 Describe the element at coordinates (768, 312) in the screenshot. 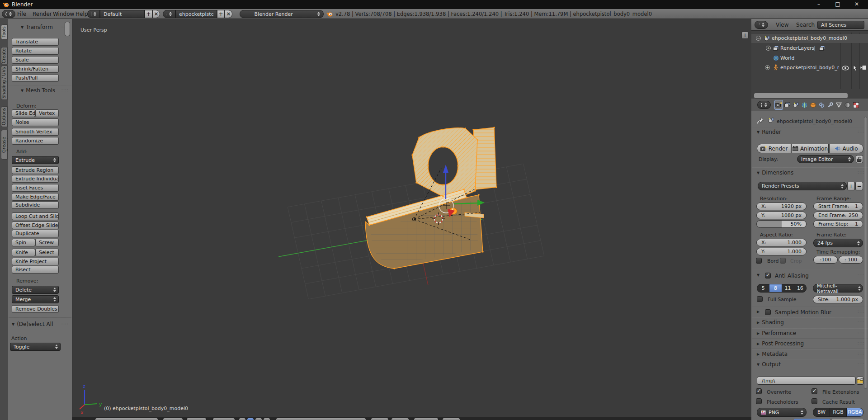

I see `sampled-motion-blur-checkbox` at that location.